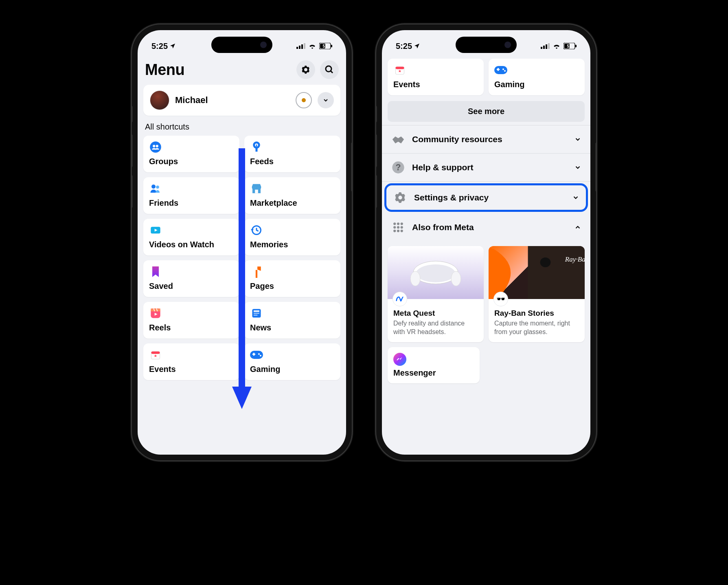 This screenshot has height=585, width=728. I want to click on pages-icon, so click(257, 272).